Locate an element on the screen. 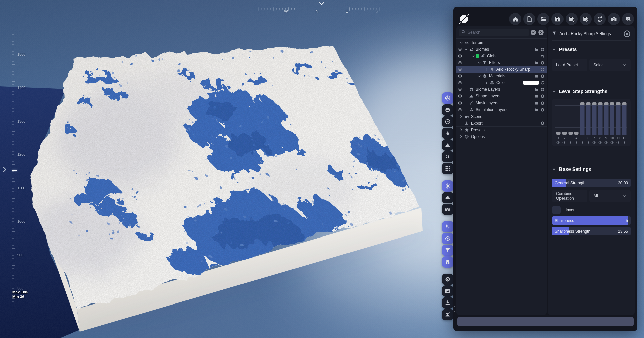 This screenshot has height=338, width=644. layers-add-button is located at coordinates (543, 56).